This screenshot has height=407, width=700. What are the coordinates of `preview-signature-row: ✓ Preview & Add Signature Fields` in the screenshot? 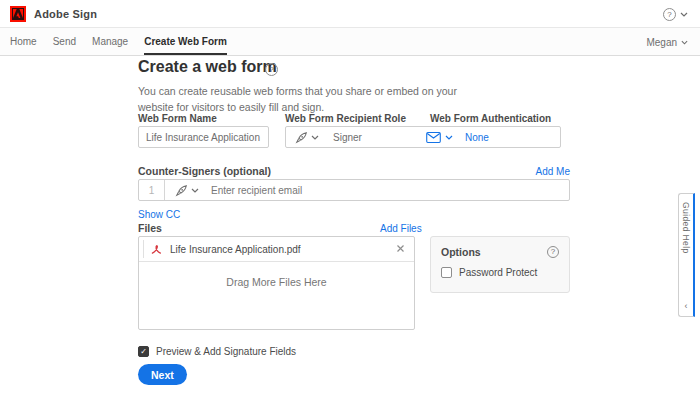 It's located at (217, 352).